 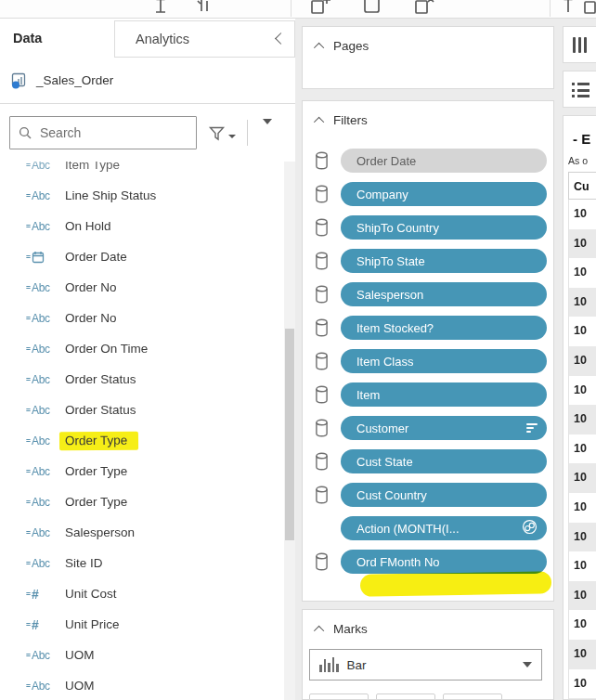 I want to click on new-worksheet-icon, so click(x=320, y=9).